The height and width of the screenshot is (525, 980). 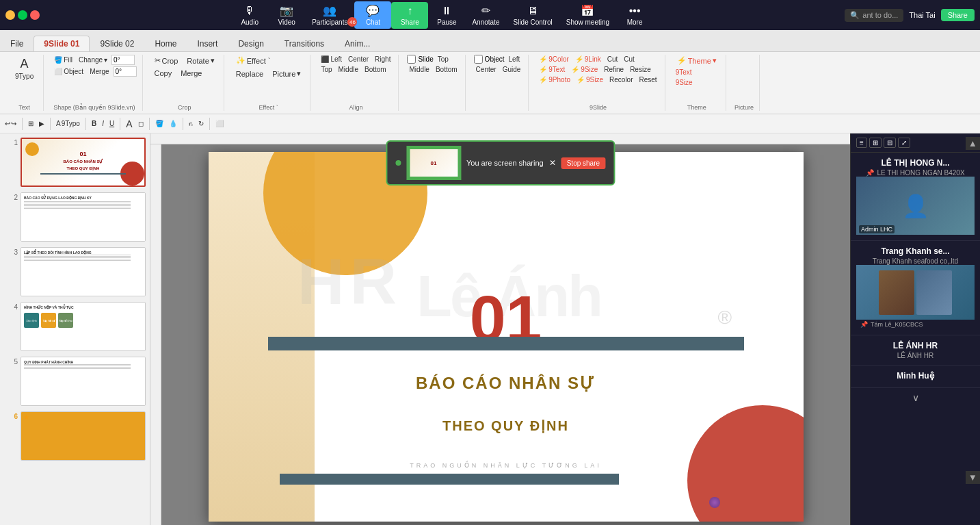 What do you see at coordinates (555, 79) in the screenshot?
I see `9photo-button: ⚡ 9Photo` at bounding box center [555, 79].